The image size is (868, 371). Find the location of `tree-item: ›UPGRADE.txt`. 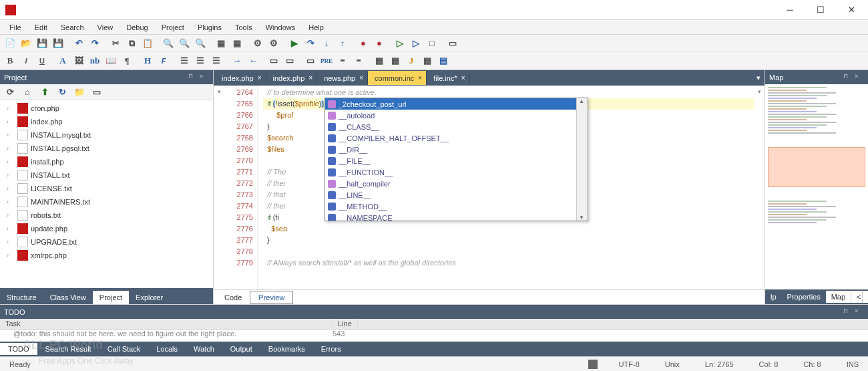

tree-item: ›UPGRADE.txt is located at coordinates (107, 242).